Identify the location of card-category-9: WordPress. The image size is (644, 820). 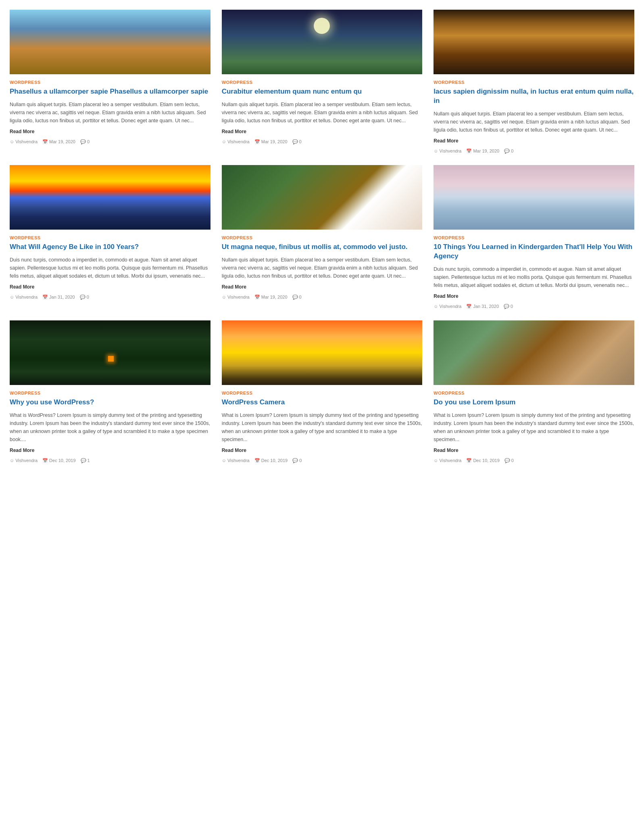
(534, 393).